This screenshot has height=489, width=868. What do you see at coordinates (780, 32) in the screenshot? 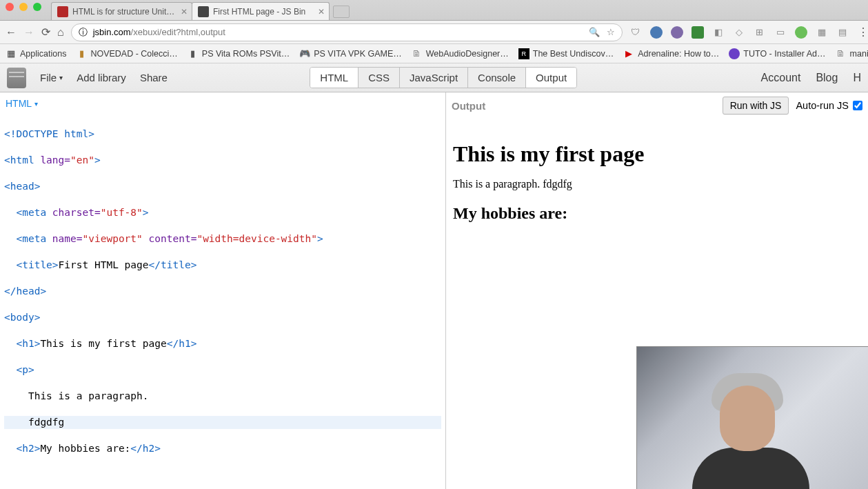
I see `extension-icon: ▭` at bounding box center [780, 32].